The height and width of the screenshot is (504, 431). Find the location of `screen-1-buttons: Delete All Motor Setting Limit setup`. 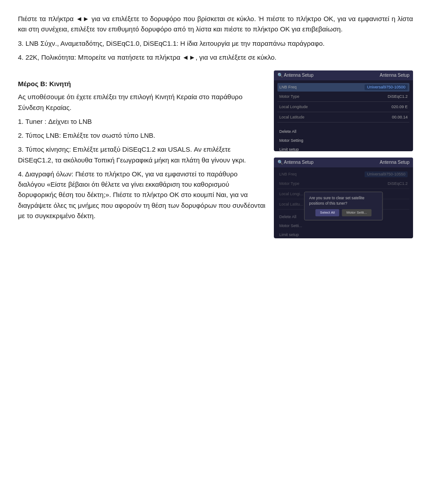

screen-1-buttons: Delete All Motor Setting Limit setup is located at coordinates (343, 140).